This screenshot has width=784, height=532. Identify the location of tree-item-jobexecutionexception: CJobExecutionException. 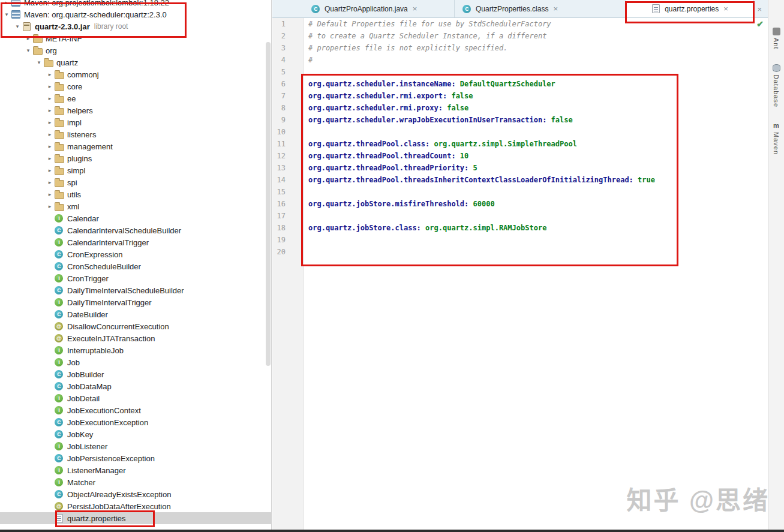
(136, 422).